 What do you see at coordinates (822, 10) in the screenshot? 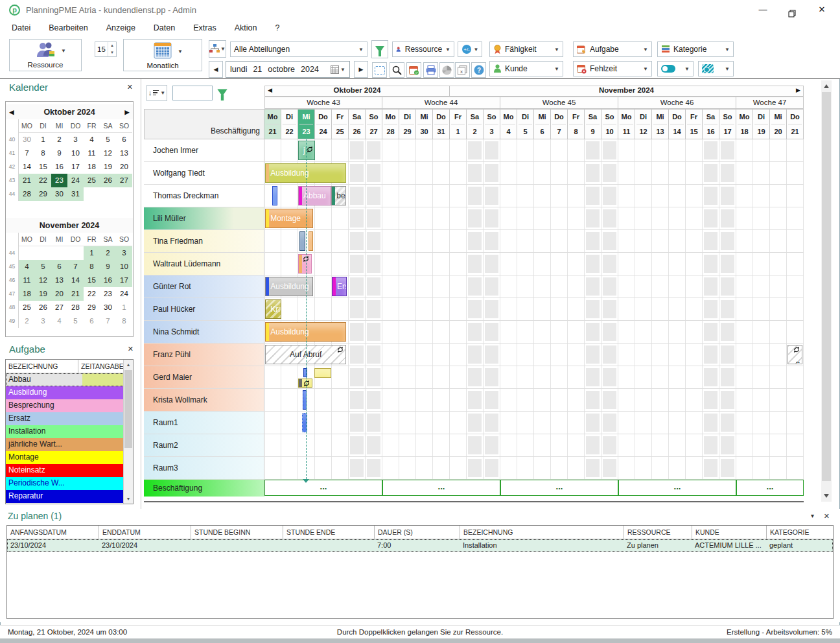
I see `close-button: ✕` at bounding box center [822, 10].